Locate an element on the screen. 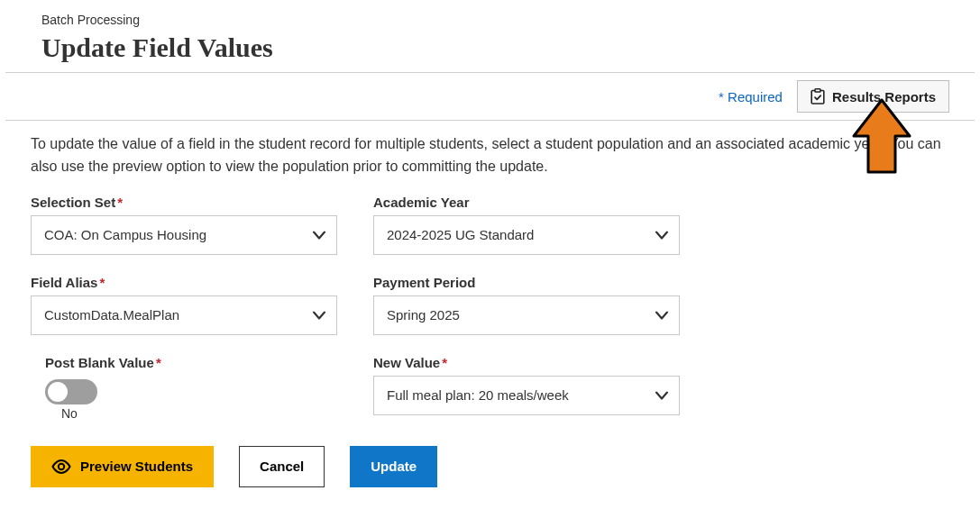  field-alias-field: Field Alias* CustomData.MealPlan is located at coordinates (184, 304).